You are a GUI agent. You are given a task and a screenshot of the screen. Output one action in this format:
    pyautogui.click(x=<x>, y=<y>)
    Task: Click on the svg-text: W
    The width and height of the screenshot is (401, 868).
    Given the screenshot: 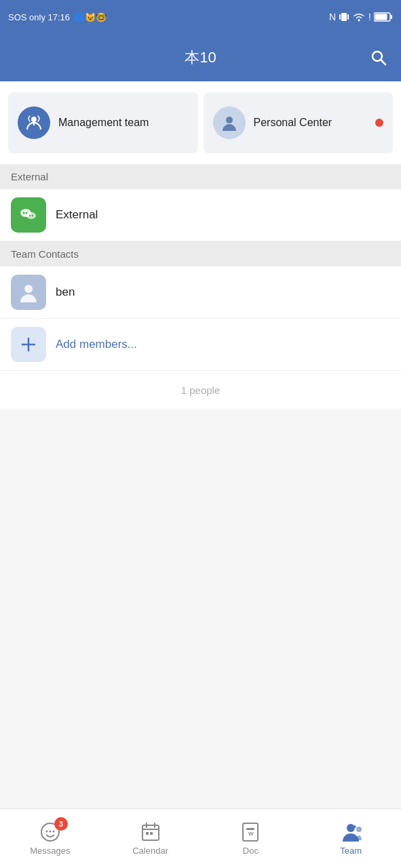 What is the action you would take?
    pyautogui.click(x=251, y=834)
    